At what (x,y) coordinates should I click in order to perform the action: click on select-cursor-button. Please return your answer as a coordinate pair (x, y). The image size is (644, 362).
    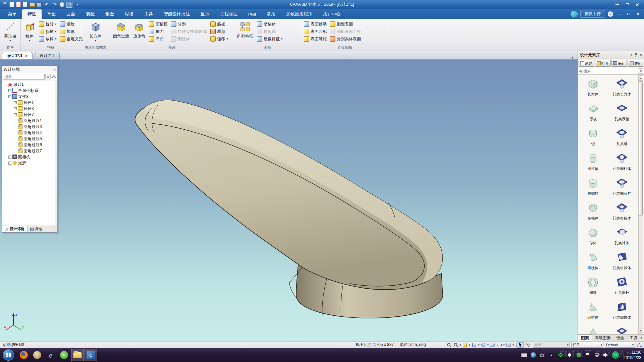
    Looking at the image, I should click on (520, 345).